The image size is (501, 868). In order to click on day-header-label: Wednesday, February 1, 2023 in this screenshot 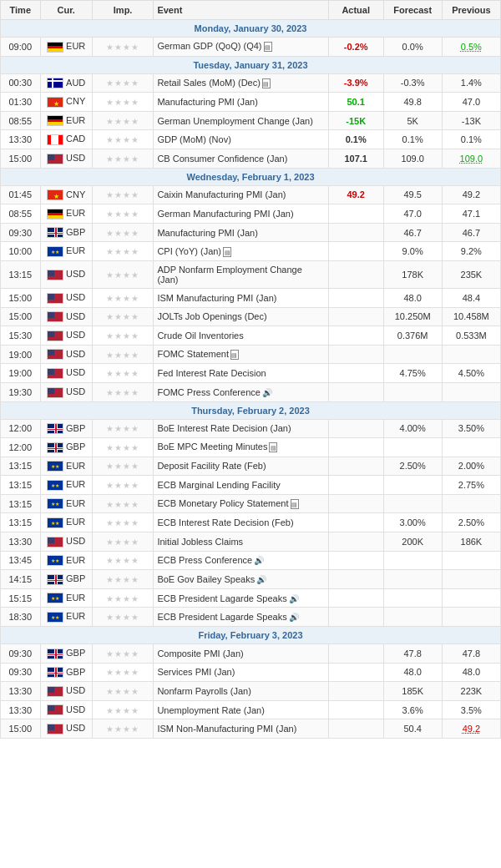, I will do `click(250, 177)`.